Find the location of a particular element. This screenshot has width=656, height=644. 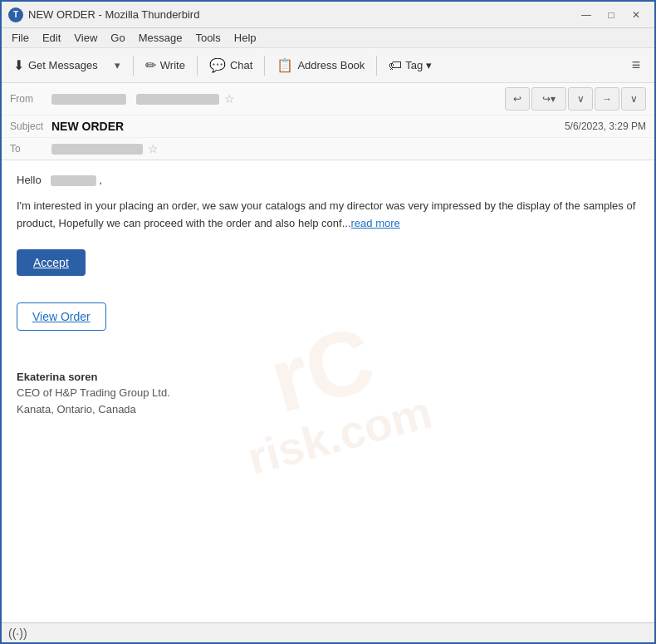

signature-name: Ekaterina soren is located at coordinates (328, 377).